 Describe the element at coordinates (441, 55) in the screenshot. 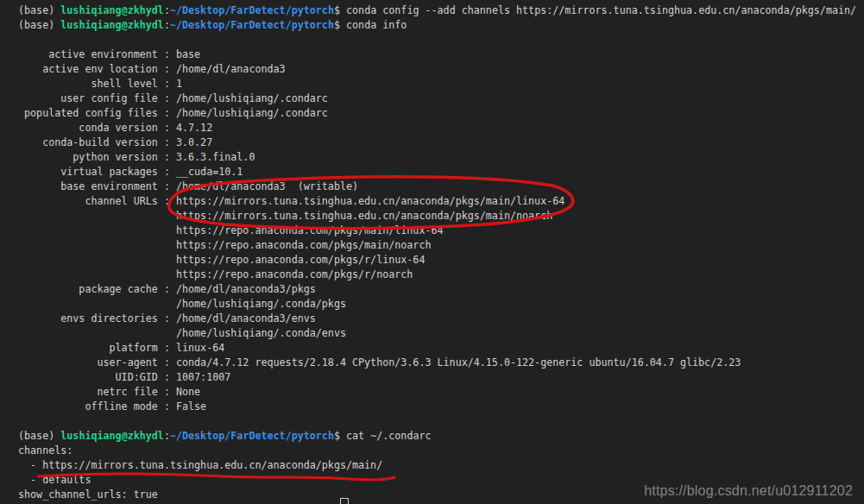

I see `terminal-line: active environment : base` at that location.